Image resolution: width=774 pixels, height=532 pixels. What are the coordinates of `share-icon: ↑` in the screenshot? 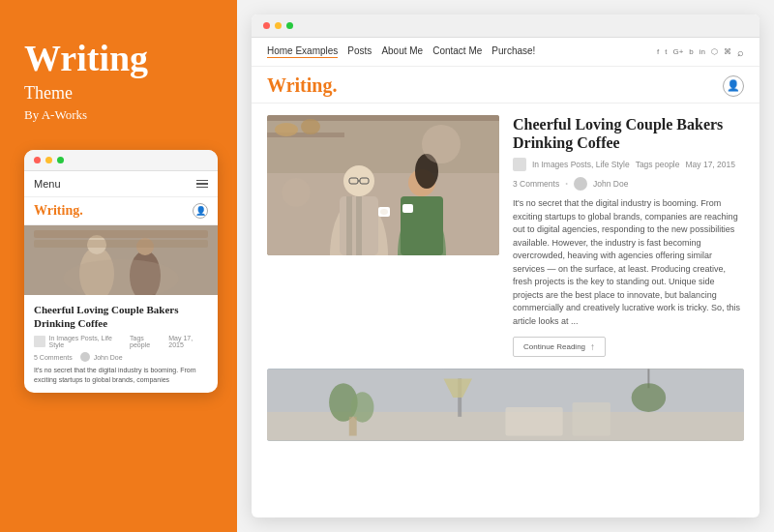 It's located at (592, 346).